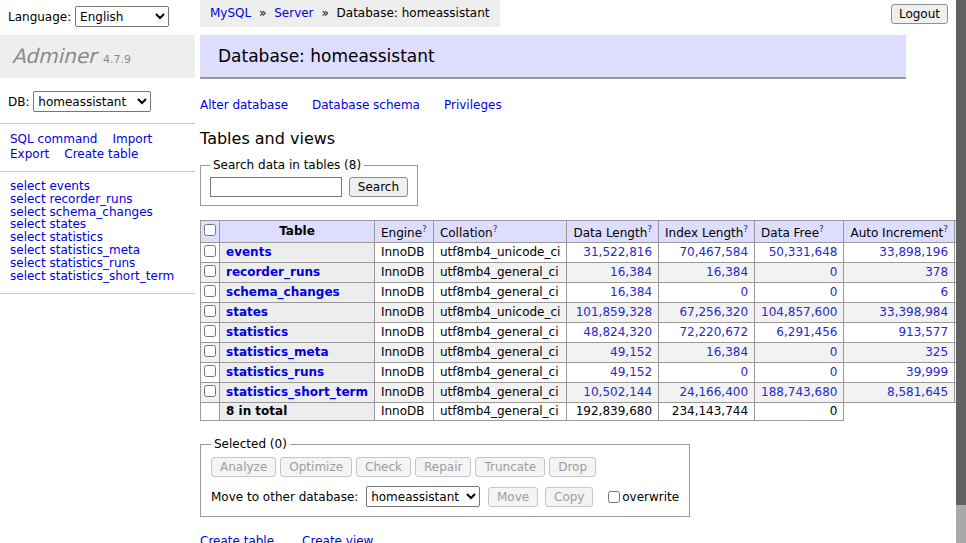 The width and height of the screenshot is (966, 543). Describe the element at coordinates (350, 14) in the screenshot. I see `breadcrumb: MySQL » Server » Database: homeassistant` at that location.